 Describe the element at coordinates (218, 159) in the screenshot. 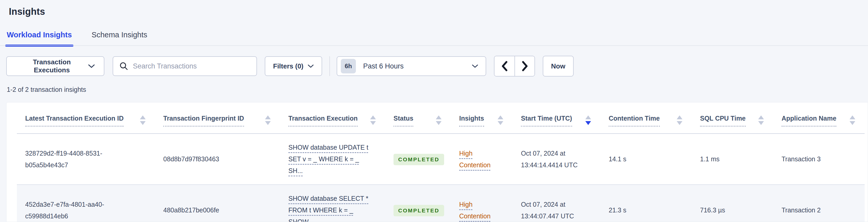

I see `fingerprint-id-cell: 08d8b7d97f830463` at that location.